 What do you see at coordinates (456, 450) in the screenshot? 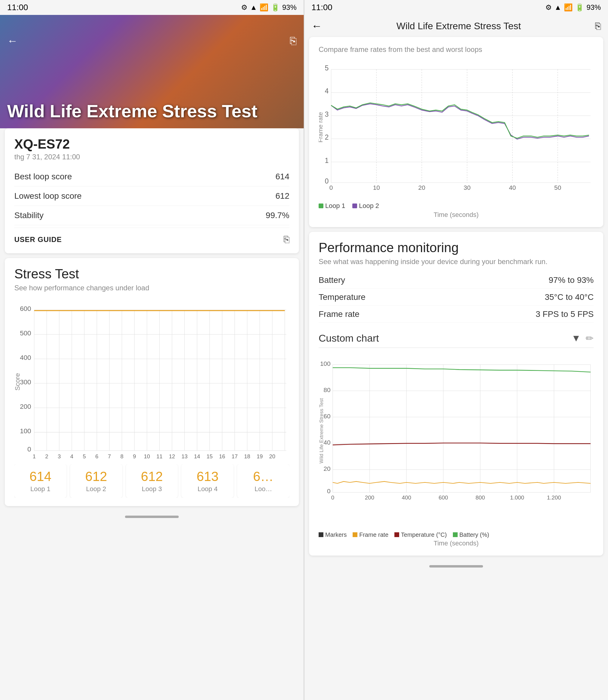
I see `custom-chart-area: 100 80 60 40 20 0 Wild Life Extreme Stre…` at bounding box center [456, 450].